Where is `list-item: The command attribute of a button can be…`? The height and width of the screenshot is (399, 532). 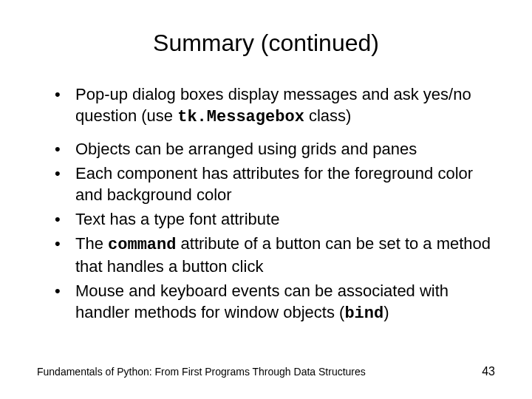
list-item: The command attribute of a button can be… is located at coordinates (275, 255).